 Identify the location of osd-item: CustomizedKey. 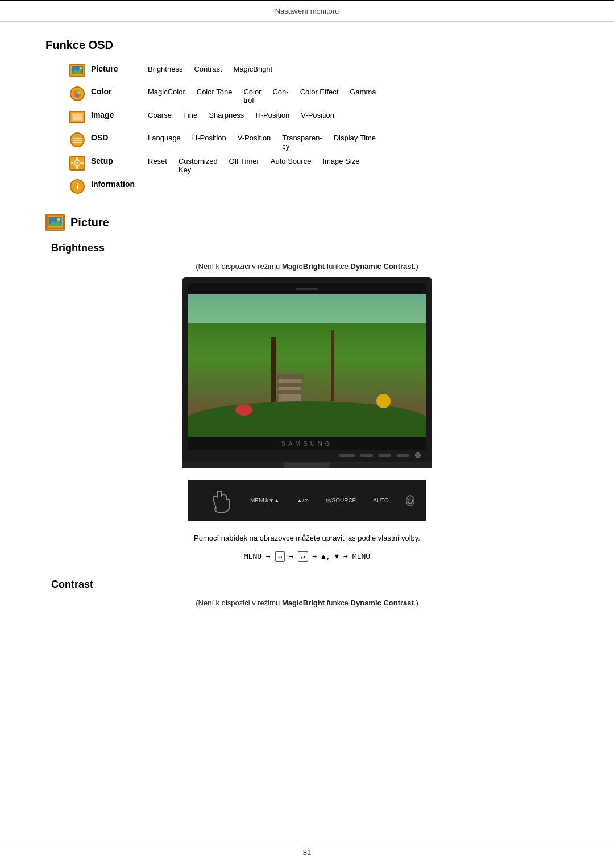
(198, 165).